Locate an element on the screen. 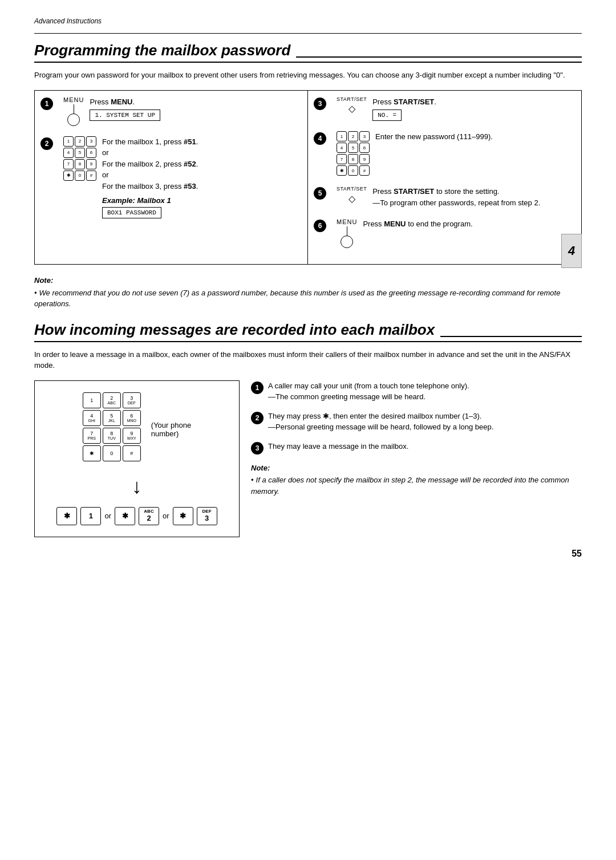  startset-device-3: START/SET ◇ is located at coordinates (351, 106).